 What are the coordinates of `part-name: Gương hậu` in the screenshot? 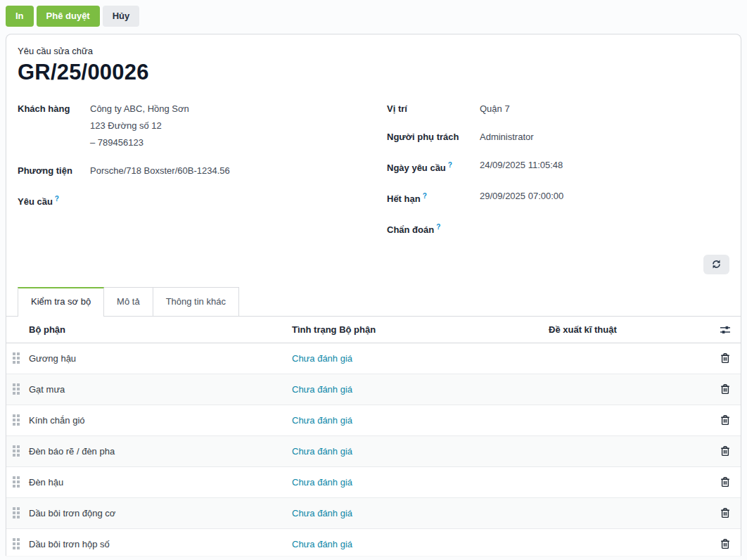 It's located at (160, 359).